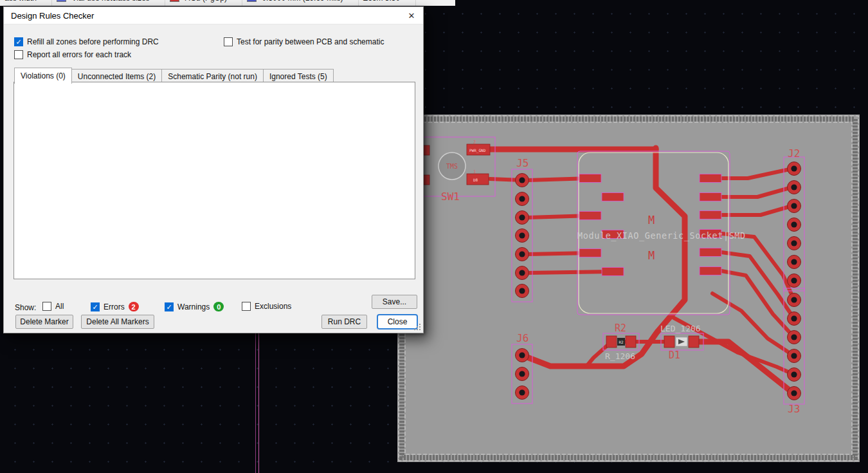 The width and height of the screenshot is (868, 473). Describe the element at coordinates (26, 308) in the screenshot. I see `show-label: Show:` at that location.